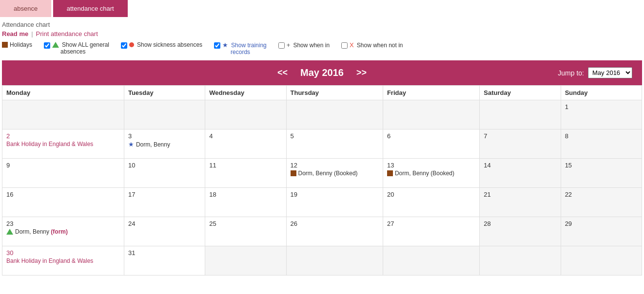 This screenshot has height=294, width=644. Describe the element at coordinates (69, 52) in the screenshot. I see `filter-general-label2: absences` at that location.